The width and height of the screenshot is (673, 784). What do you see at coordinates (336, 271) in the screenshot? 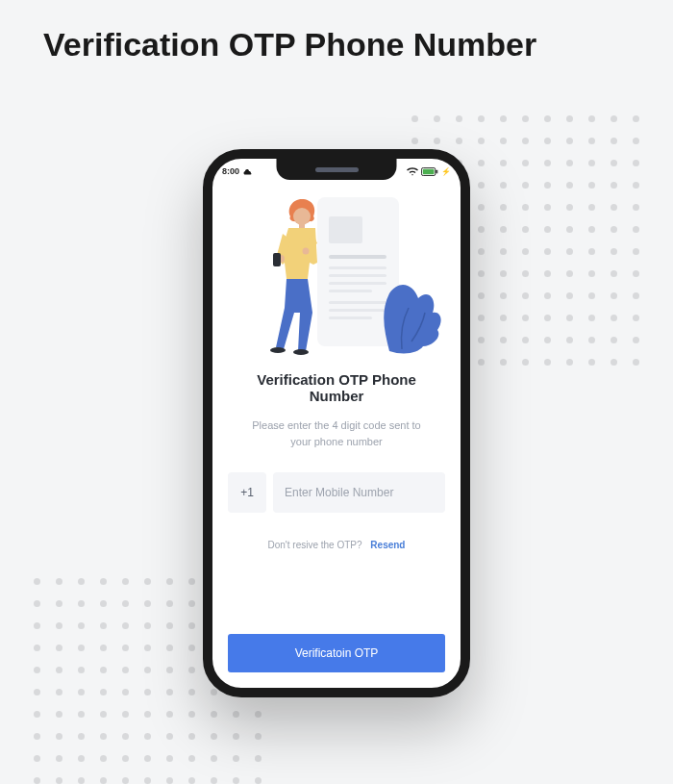
I see `illustration` at bounding box center [336, 271].